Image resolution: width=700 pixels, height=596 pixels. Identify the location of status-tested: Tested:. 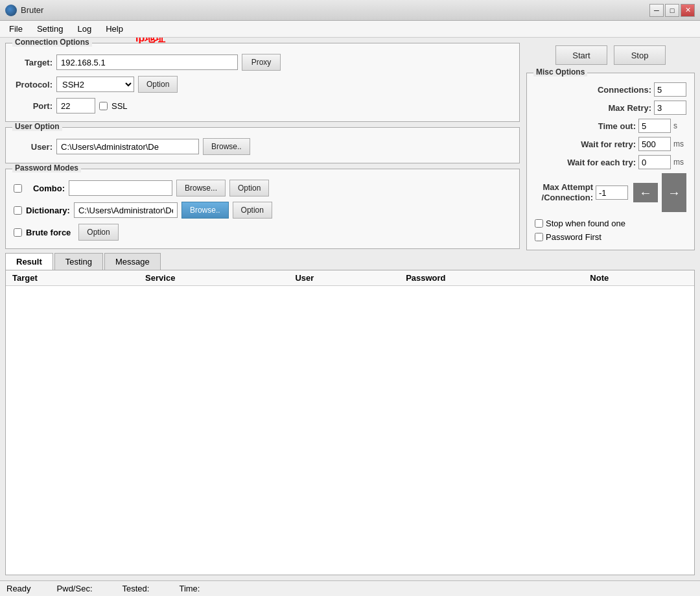
(138, 589).